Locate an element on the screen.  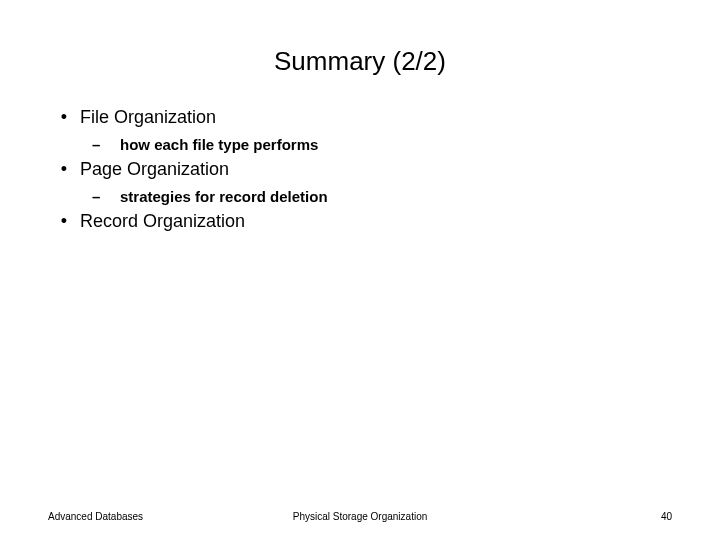
list-subitem: – how each file type performs is located at coordinates (382, 144).